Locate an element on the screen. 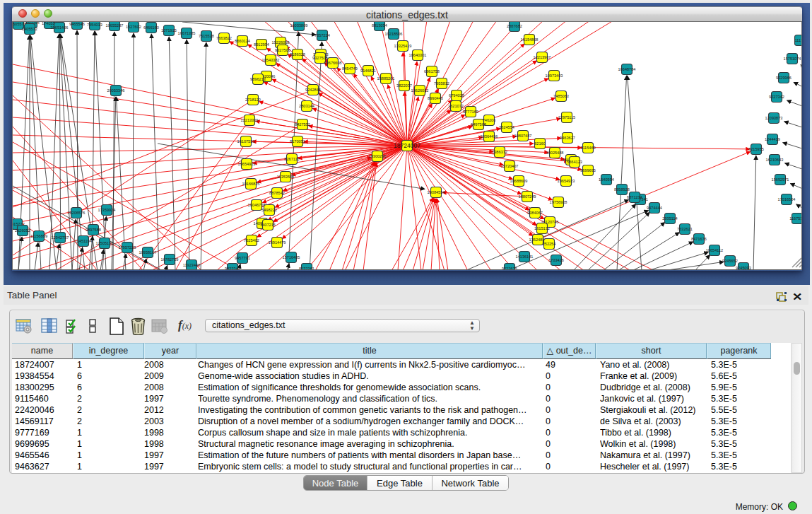 The image size is (812, 514). svg-text: 1071915 is located at coordinates (169, 30).